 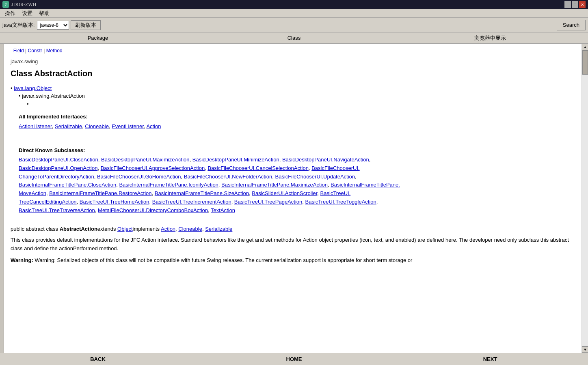 What do you see at coordinates (54, 51) in the screenshot?
I see `nav-method-link: Method` at bounding box center [54, 51].